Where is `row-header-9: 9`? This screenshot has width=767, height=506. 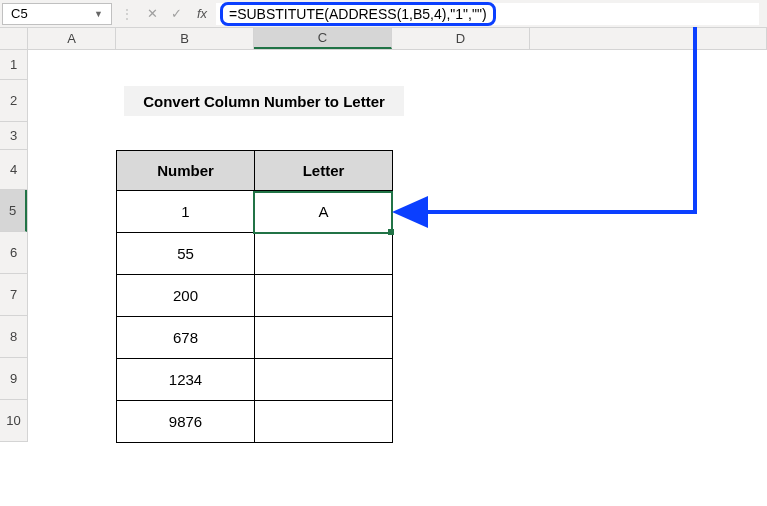
row-header-9: 9 is located at coordinates (14, 379).